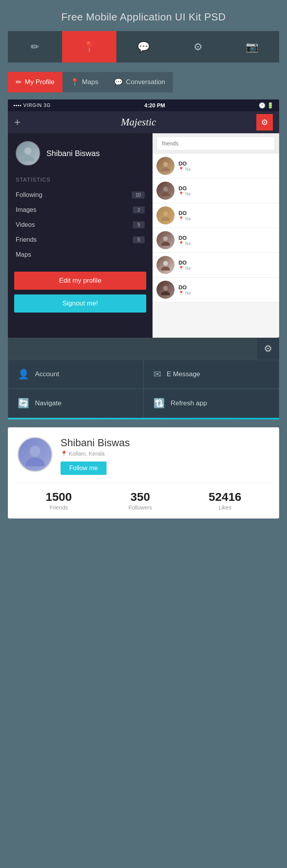 The image size is (287, 868). I want to click on friend-name-3: DO, so click(185, 213).